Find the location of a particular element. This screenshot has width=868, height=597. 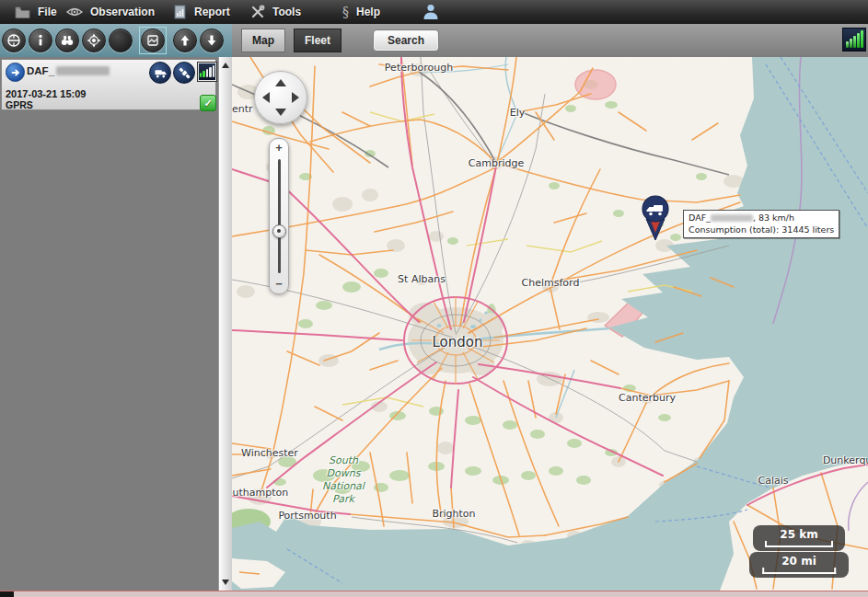

vehicle-marker-pin is located at coordinates (655, 217).